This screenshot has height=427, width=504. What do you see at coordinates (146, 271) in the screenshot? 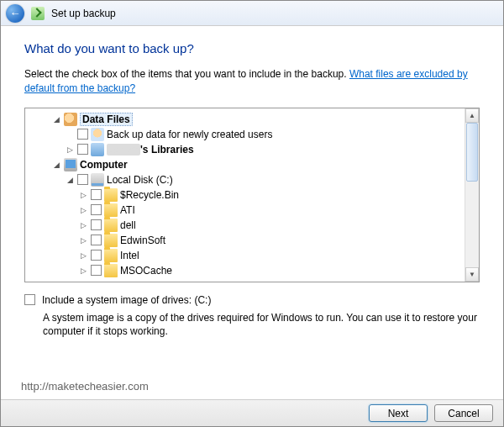
I see `tree-label: MSOCache` at bounding box center [146, 271].